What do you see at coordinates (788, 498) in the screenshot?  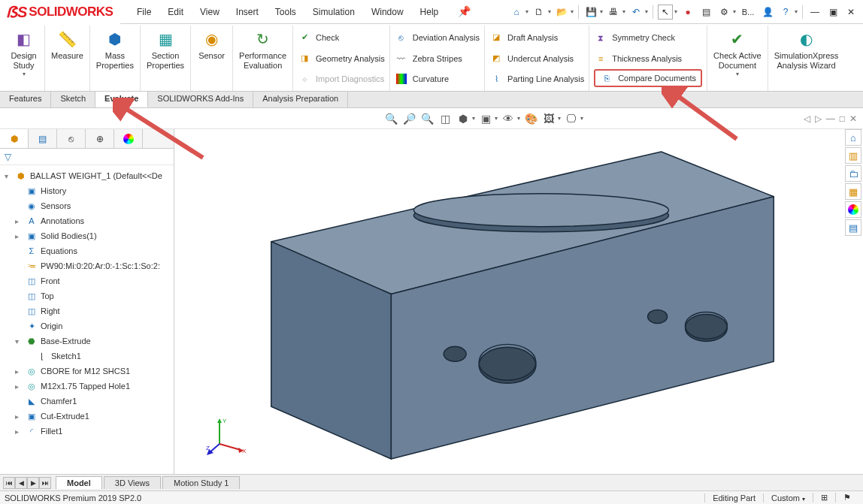 I see `status-custom: Custom ▾` at bounding box center [788, 498].